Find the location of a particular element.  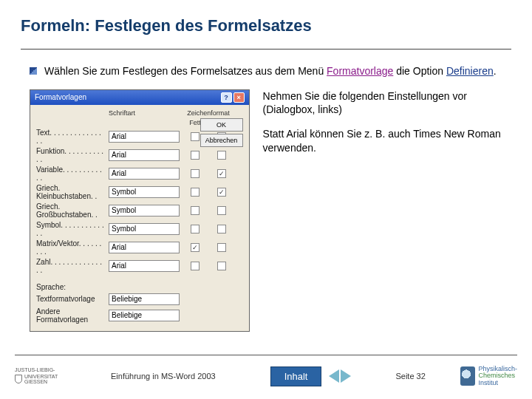

ok-button: OK is located at coordinates (222, 125).